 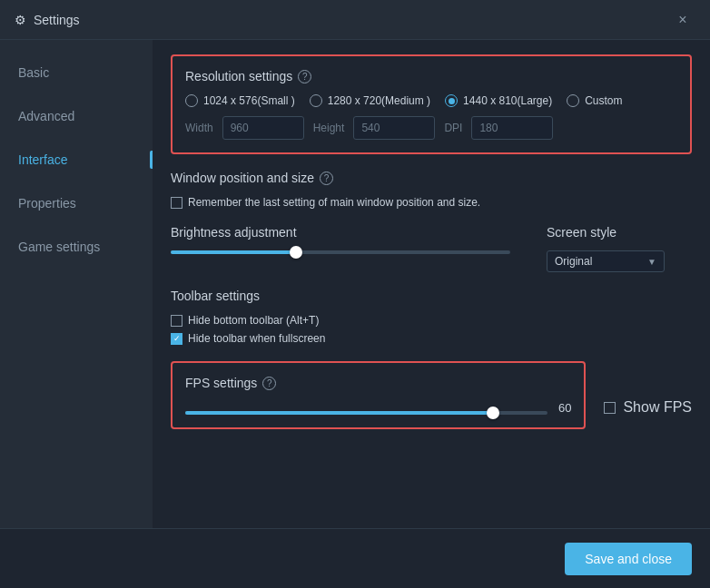 I want to click on dimension-row: Width Height DPI, so click(x=431, y=128).